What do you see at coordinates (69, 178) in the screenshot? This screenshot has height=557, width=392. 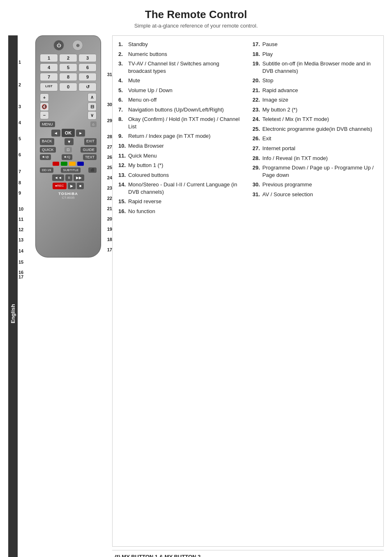 I see `pause-btn: II` at bounding box center [69, 178].